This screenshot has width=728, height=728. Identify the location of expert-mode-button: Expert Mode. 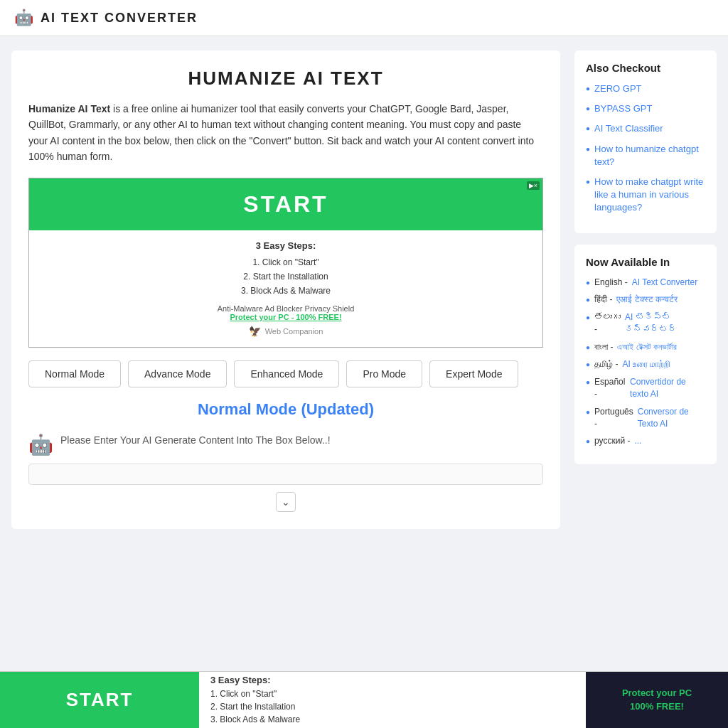
(473, 374).